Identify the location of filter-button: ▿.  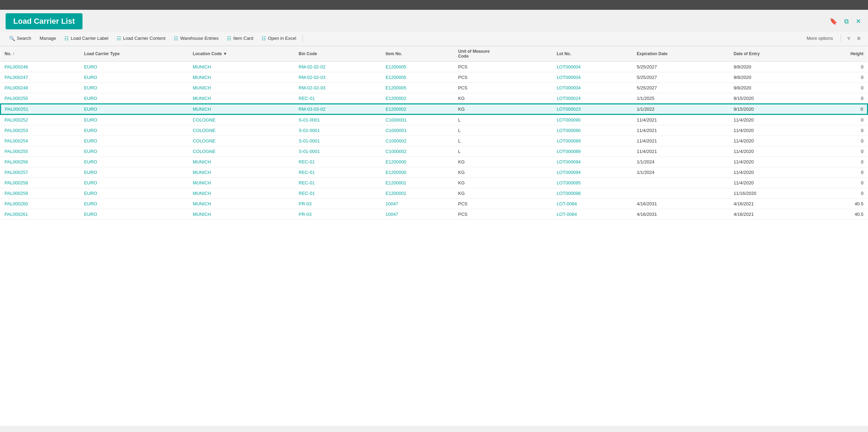
(849, 38).